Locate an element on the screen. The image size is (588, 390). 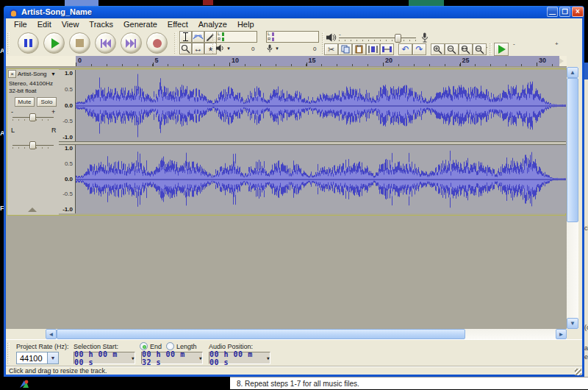
menu-generate: Generate is located at coordinates (140, 24).